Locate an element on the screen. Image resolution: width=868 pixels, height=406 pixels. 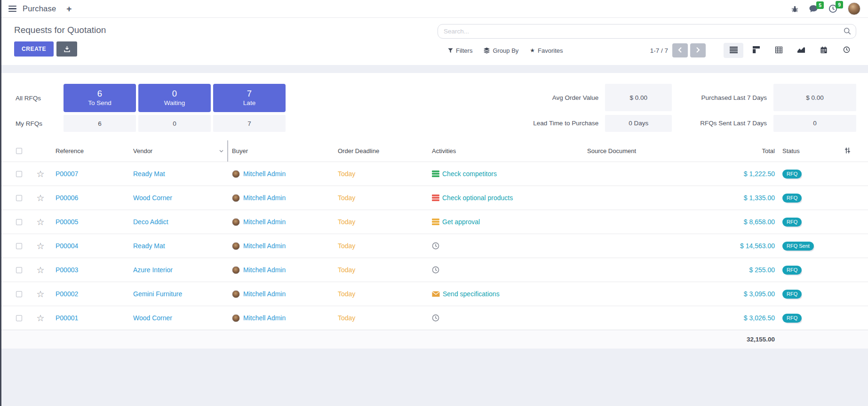
my-waiting-count: 0 is located at coordinates (175, 123).